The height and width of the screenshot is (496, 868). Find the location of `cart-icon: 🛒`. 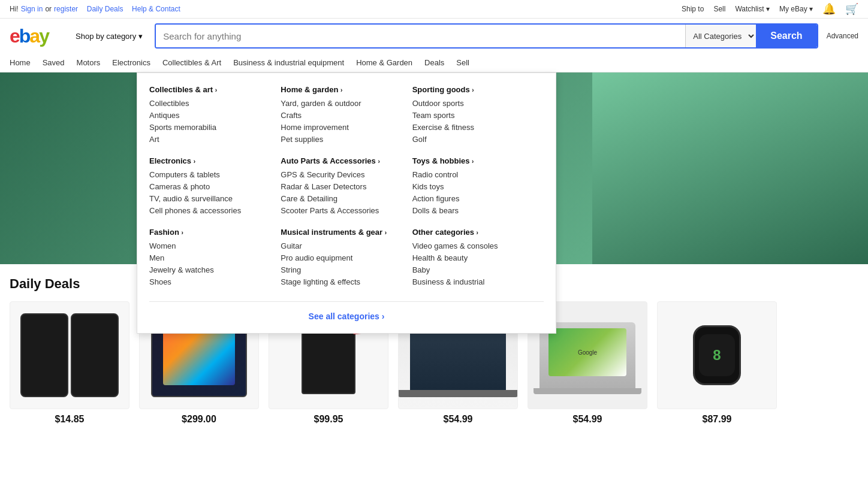

cart-icon: 🛒 is located at coordinates (852, 9).